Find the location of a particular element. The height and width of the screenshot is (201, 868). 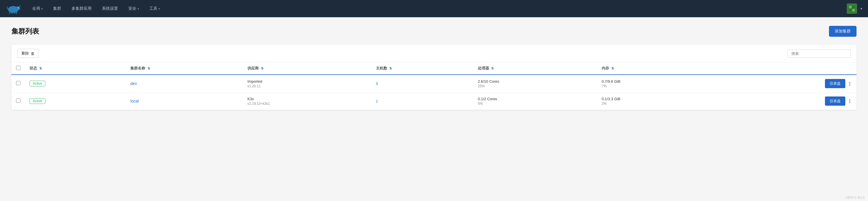

add-cluster-button: 添加集群 is located at coordinates (843, 31).